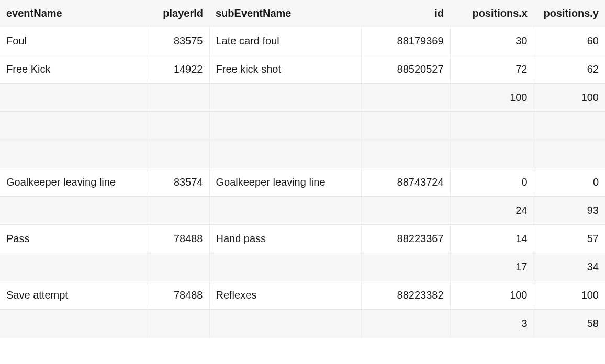 This screenshot has width=605, height=364. What do you see at coordinates (406, 41) in the screenshot?
I see `cell-id: 88179369` at bounding box center [406, 41].